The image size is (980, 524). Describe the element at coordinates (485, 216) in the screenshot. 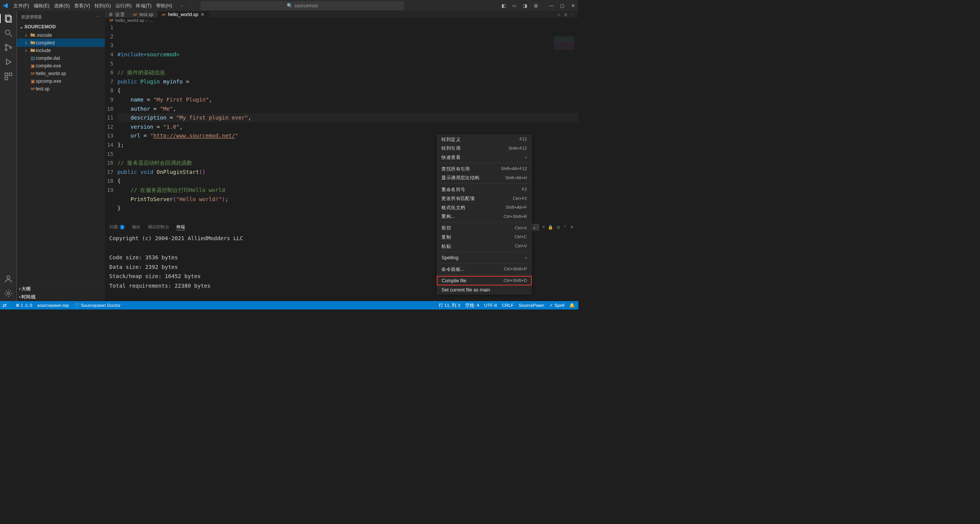

I see `ctx-重构...: 重构...Ctrl+Shift+R` at that location.